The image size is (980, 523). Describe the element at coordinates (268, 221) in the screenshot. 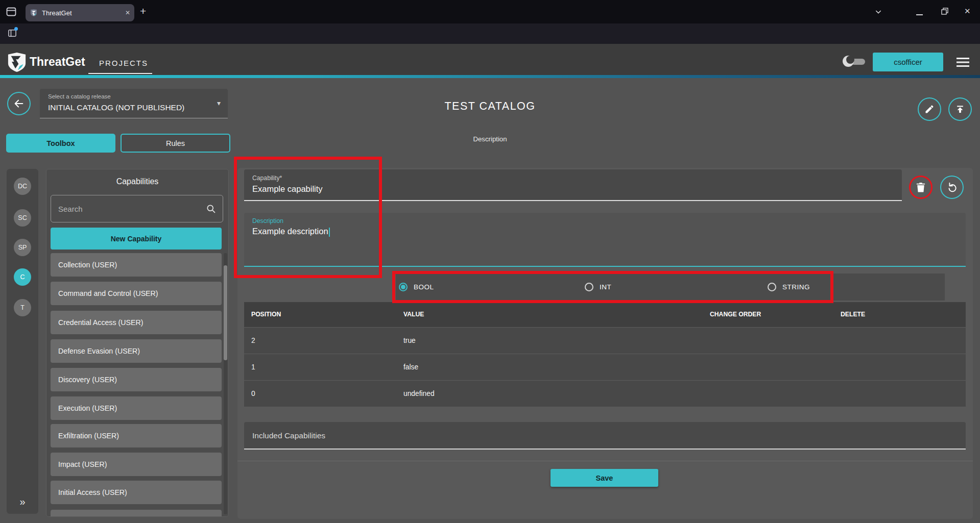

I see `description-field-label: Description` at that location.